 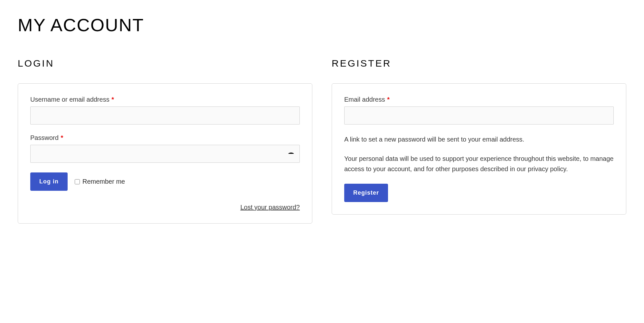 What do you see at coordinates (44, 138) in the screenshot?
I see `password-label-text: Password` at bounding box center [44, 138].